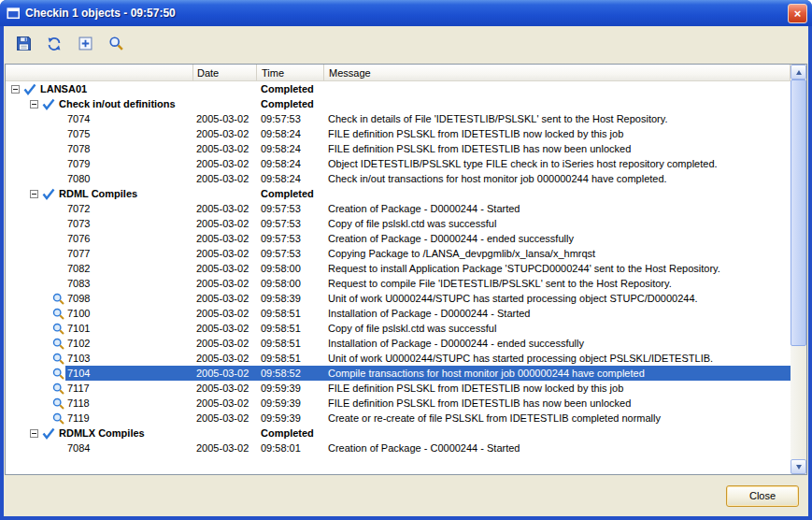  Describe the element at coordinates (54, 45) in the screenshot. I see `refresh-icon` at that location.